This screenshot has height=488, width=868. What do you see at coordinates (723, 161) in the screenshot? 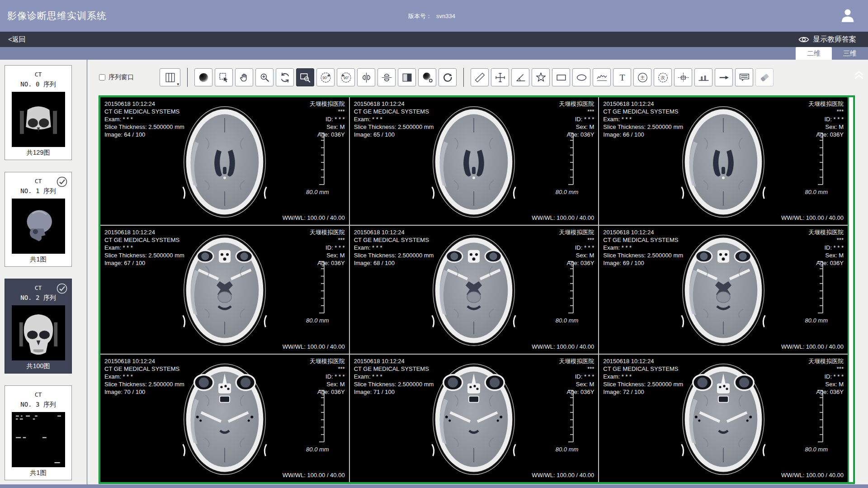
I see `image-cell-2: 20150618 10:12:24CT GE MEDICAL SYSTEMSEx…` at bounding box center [723, 161].